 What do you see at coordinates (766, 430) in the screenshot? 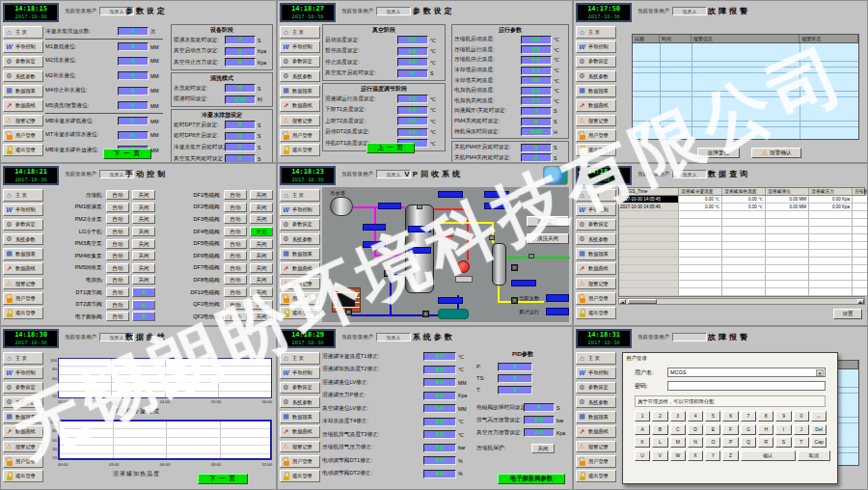
I see `keyboard-key: H` at bounding box center [766, 430].